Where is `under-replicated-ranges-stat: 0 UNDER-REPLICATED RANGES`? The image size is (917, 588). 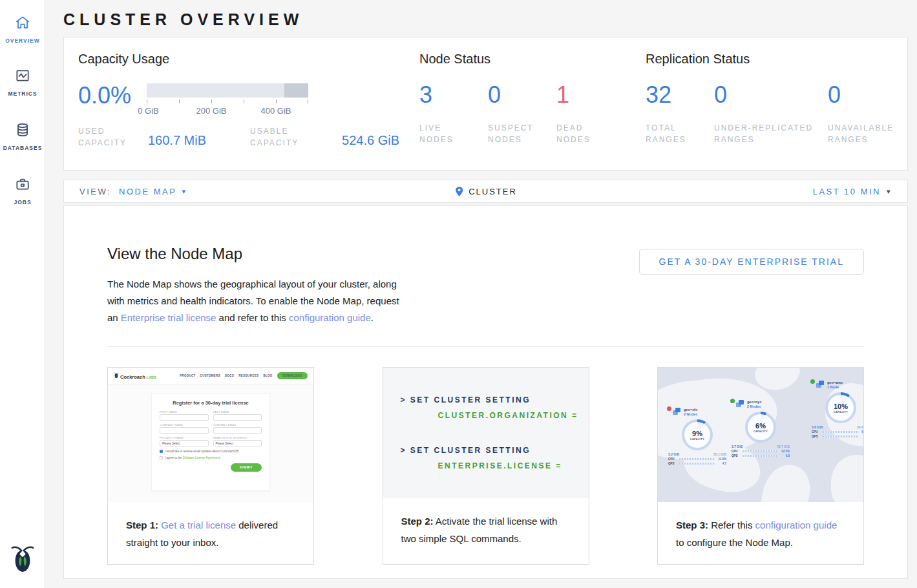 under-replicated-ranges-stat: 0 UNDER-REPLICATED RANGES is located at coordinates (771, 114).